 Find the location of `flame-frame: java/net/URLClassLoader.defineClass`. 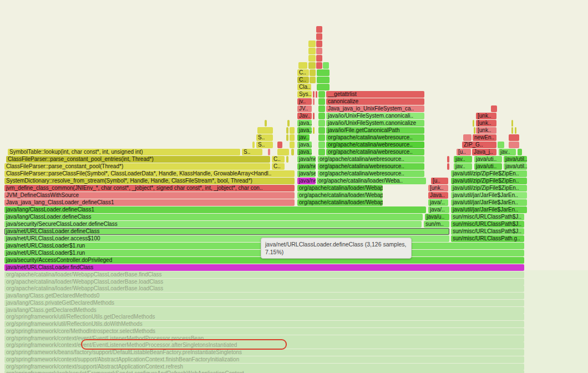

flame-frame: java/net/URLClassLoader.defineClass is located at coordinates (227, 231).